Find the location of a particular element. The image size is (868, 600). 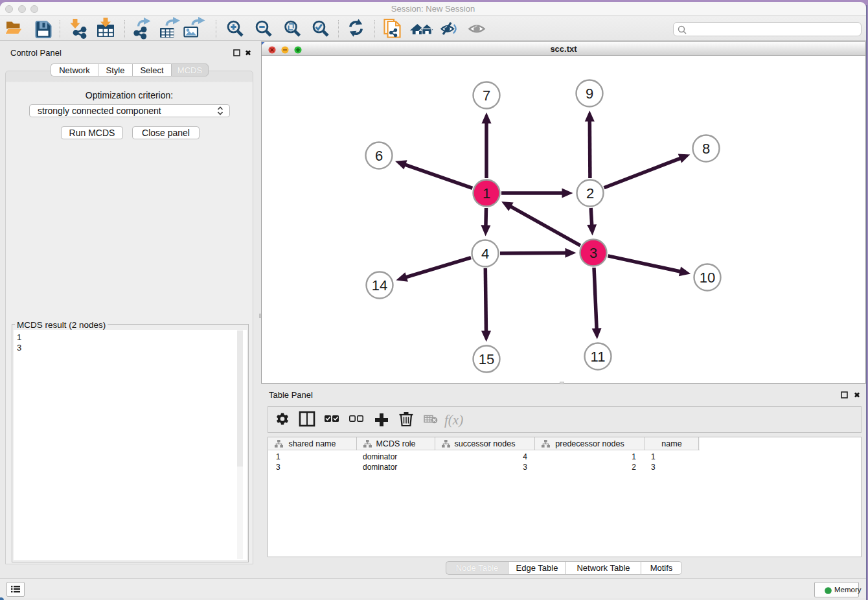

svg-text: 11 is located at coordinates (599, 356).